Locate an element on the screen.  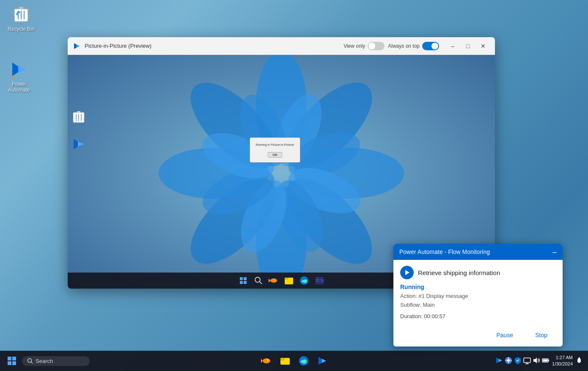
svg-text: C:\> is located at coordinates (320, 281).